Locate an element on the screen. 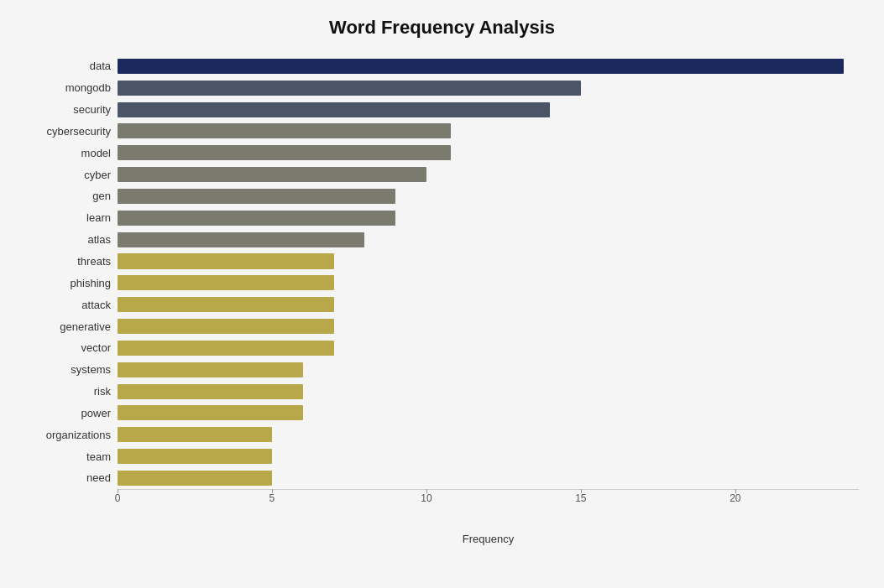  x-axis: 05101520 is located at coordinates (489, 499).